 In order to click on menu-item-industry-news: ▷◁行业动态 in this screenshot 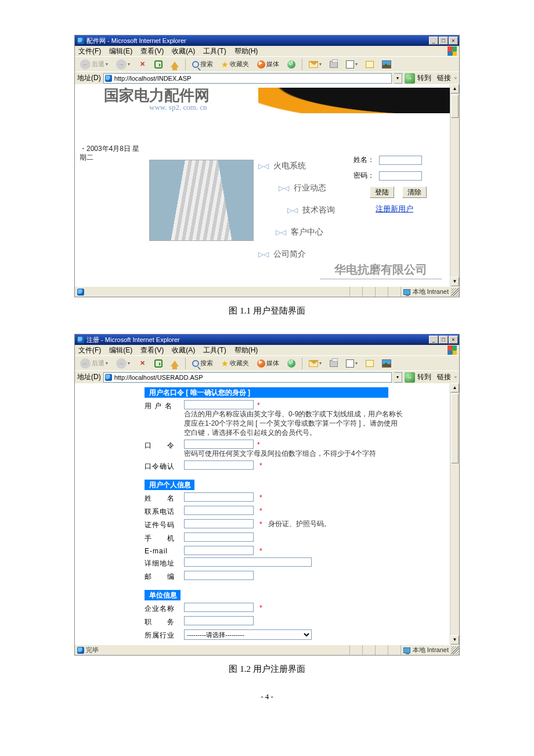, I will do `click(312, 188)`.